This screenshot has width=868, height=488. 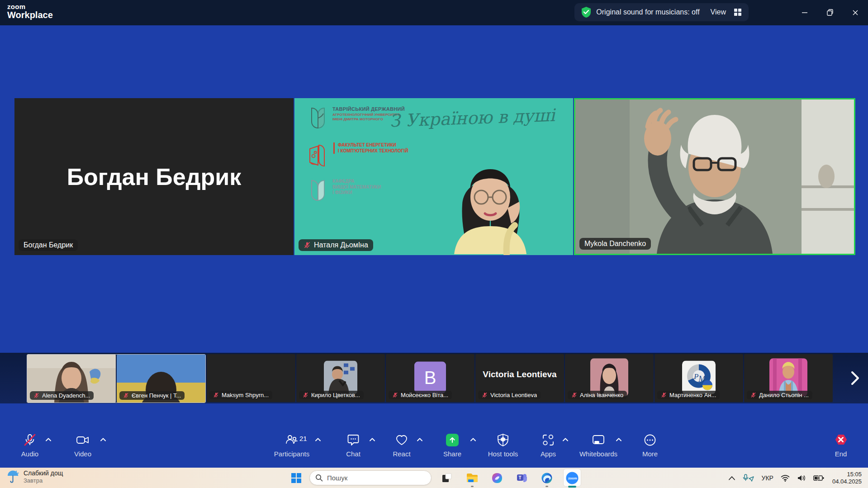 What do you see at coordinates (154, 176) in the screenshot?
I see `video-tile-bogdan: Богдан Бедрик Богдан Бедрик` at bounding box center [154, 176].